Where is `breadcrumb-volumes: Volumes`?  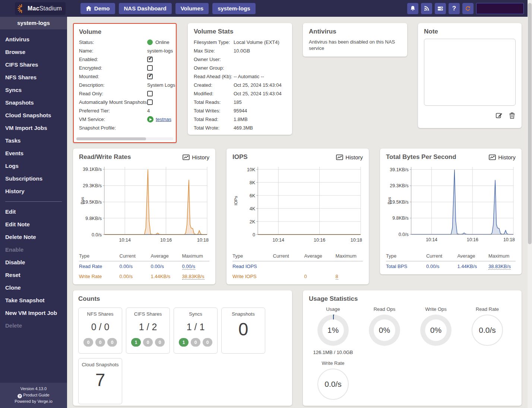
breadcrumb-volumes: Volumes is located at coordinates (192, 9).